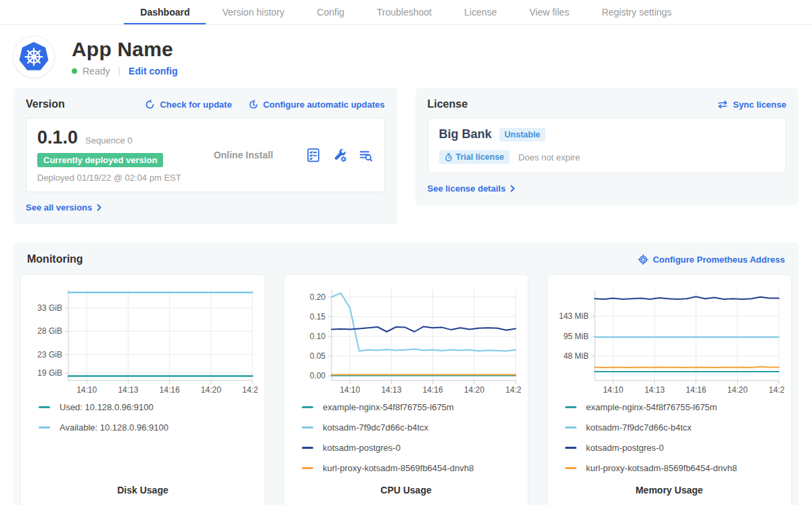 The width and height of the screenshot is (812, 505). Describe the element at coordinates (100, 160) in the screenshot. I see `deployed-badge: Currently deployed version` at that location.